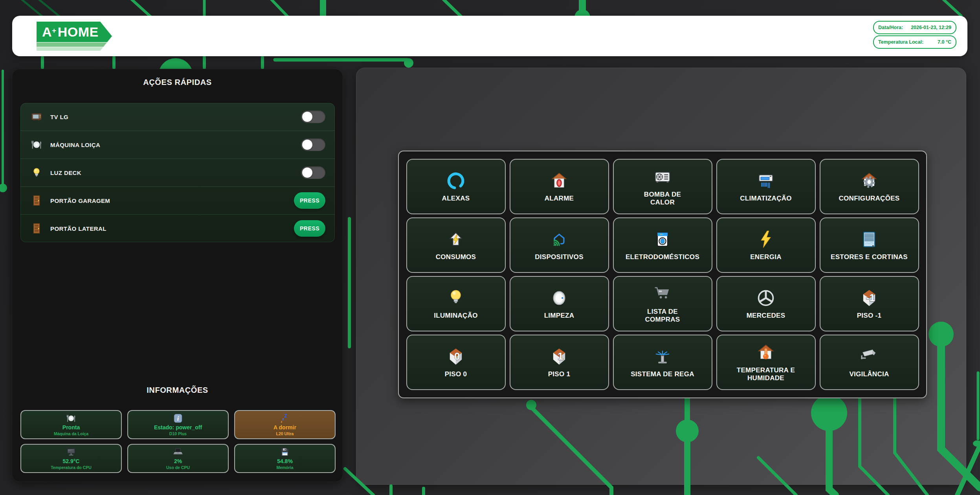  I want to click on info-card-value: Pronta, so click(71, 427).